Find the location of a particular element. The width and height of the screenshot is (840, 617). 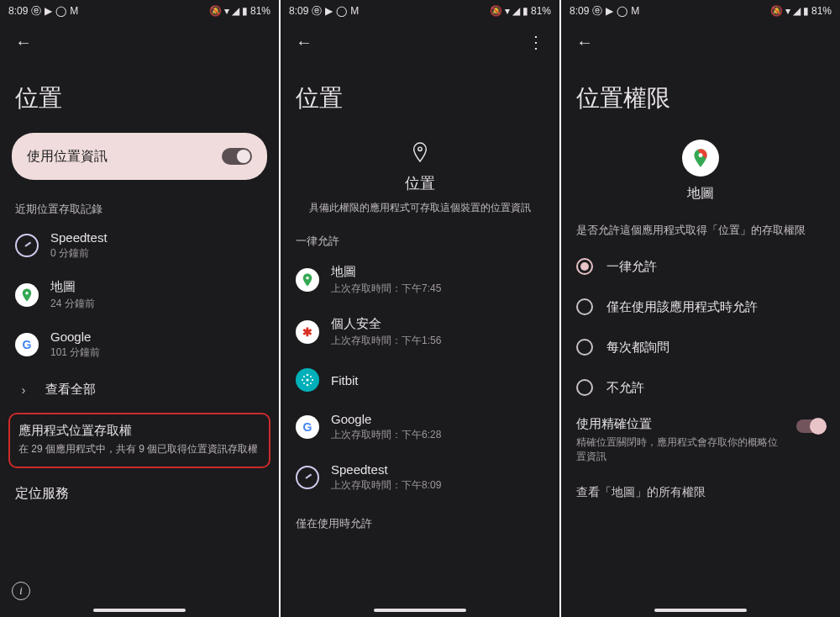

info-icon: i is located at coordinates (21, 591).